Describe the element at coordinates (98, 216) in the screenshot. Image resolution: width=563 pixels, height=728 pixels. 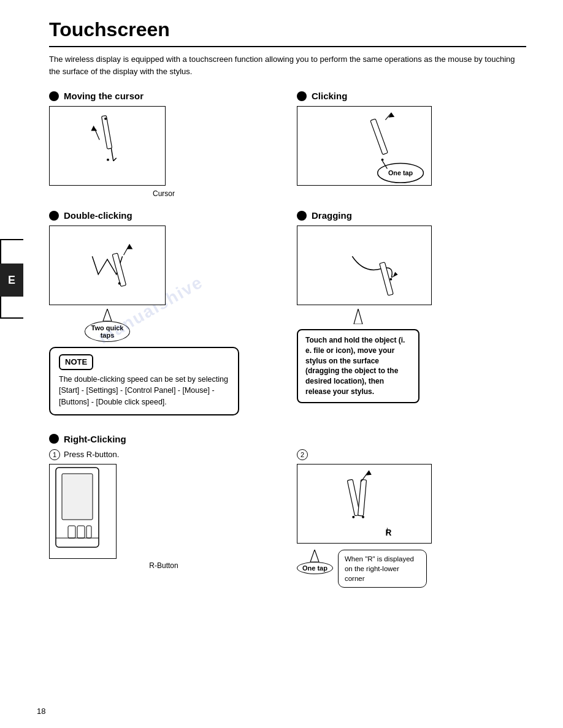
I see `double-clicking-label: Double-clicking` at that location.